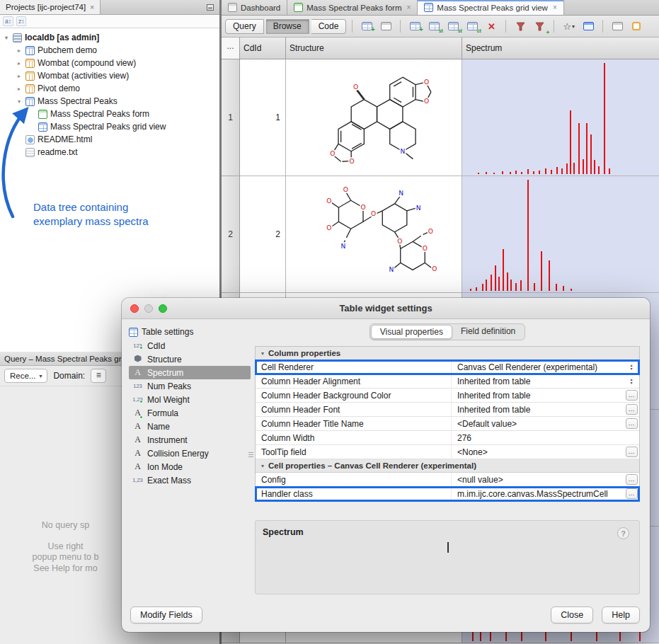 The height and width of the screenshot is (644, 659). What do you see at coordinates (386, 26) in the screenshot?
I see `form-layout-button` at bounding box center [386, 26].